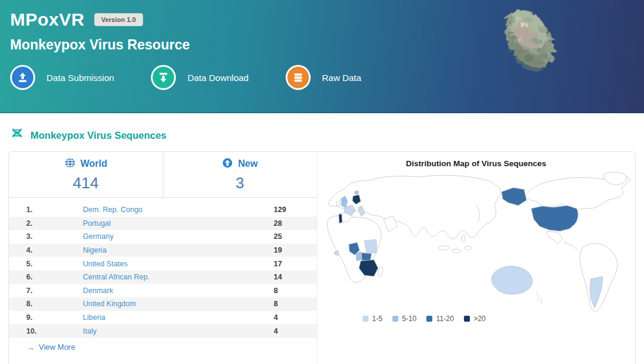 The width and height of the screenshot is (644, 364). Describe the element at coordinates (178, 250) in the screenshot. I see `country-link: Nigeria` at that location.